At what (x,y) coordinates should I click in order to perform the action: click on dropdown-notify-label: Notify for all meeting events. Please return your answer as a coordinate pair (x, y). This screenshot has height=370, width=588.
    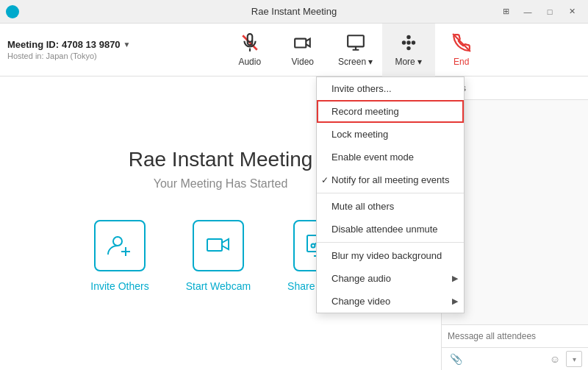
    Looking at the image, I should click on (390, 179).